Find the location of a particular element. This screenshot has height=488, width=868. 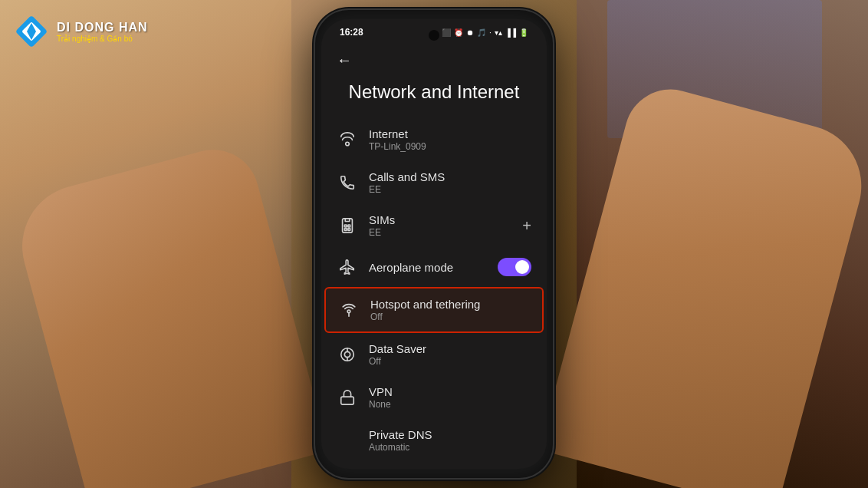

settings-item-calls: Calls and SMS EE is located at coordinates (434, 183).